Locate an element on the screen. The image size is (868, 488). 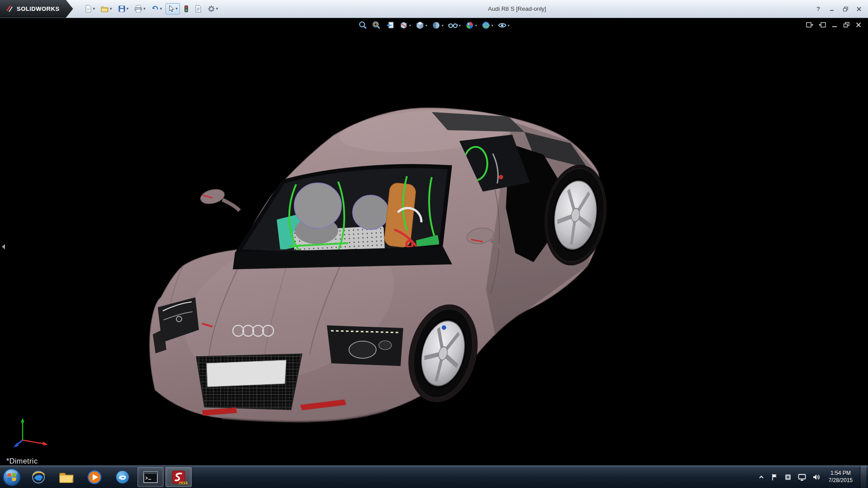
display-settings-button is located at coordinates (802, 477).